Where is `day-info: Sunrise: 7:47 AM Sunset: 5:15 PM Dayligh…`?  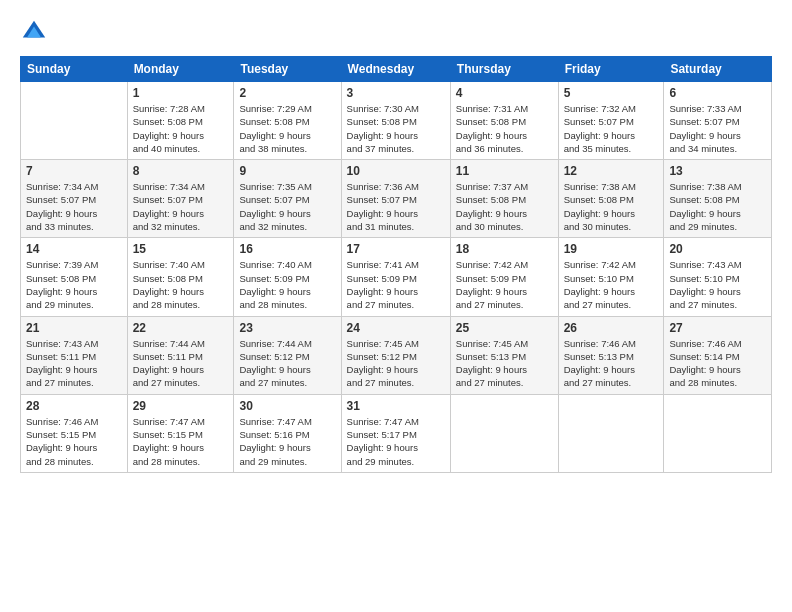
day-info: Sunrise: 7:47 AM Sunset: 5:15 PM Dayligh… is located at coordinates (181, 442).